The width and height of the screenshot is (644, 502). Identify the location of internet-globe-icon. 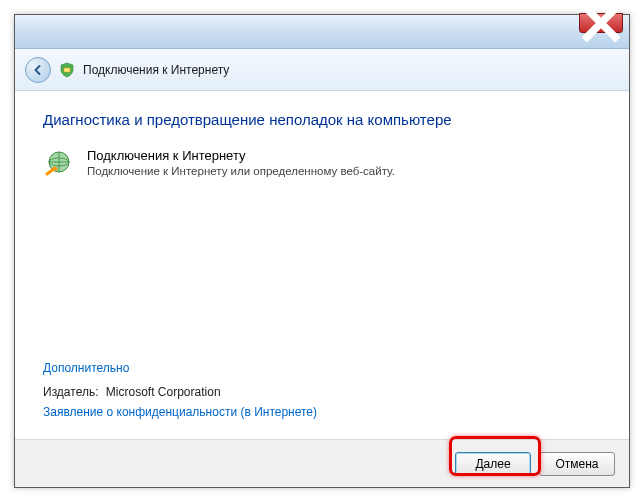
(59, 164).